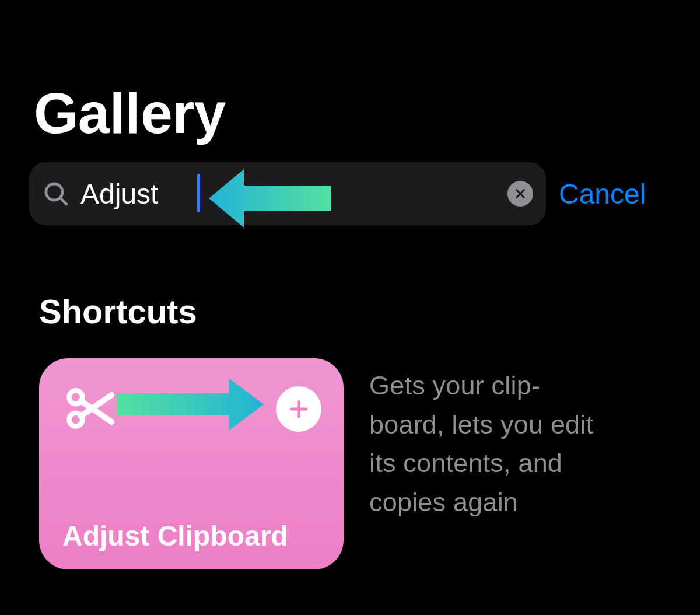 Image resolution: width=700 pixels, height=615 pixels. Describe the element at coordinates (299, 409) in the screenshot. I see `plus-icon` at that location.